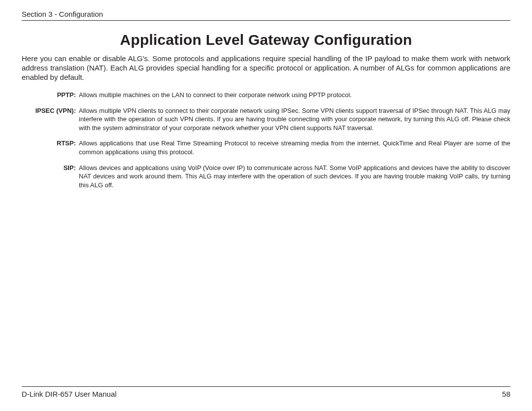  Describe the element at coordinates (295, 148) in the screenshot. I see `definition-description: Allows applications that use Real Time S…` at that location.